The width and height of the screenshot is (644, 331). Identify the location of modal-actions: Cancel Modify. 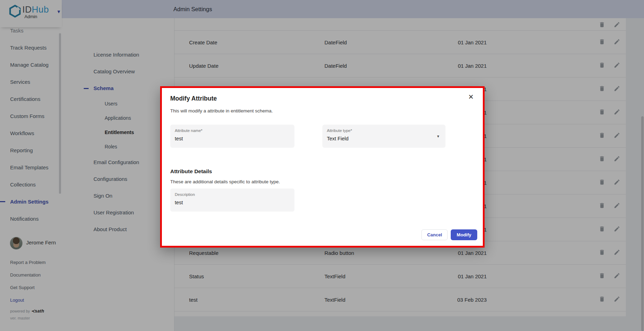
(449, 235).